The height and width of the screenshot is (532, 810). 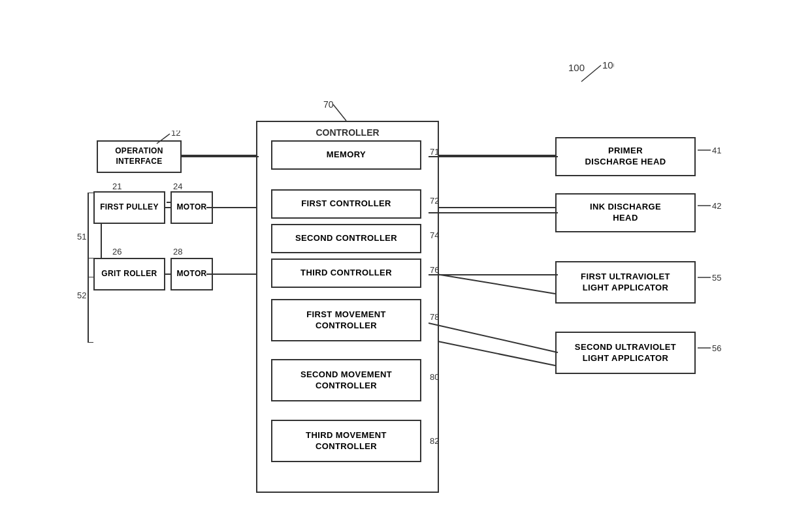 I want to click on ref-76: 76, so click(x=434, y=270).